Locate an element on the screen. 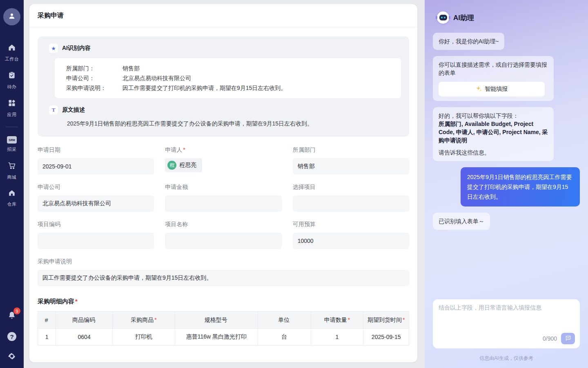 This screenshot has height=368, width=588. field-label: 可用预算 is located at coordinates (304, 224).